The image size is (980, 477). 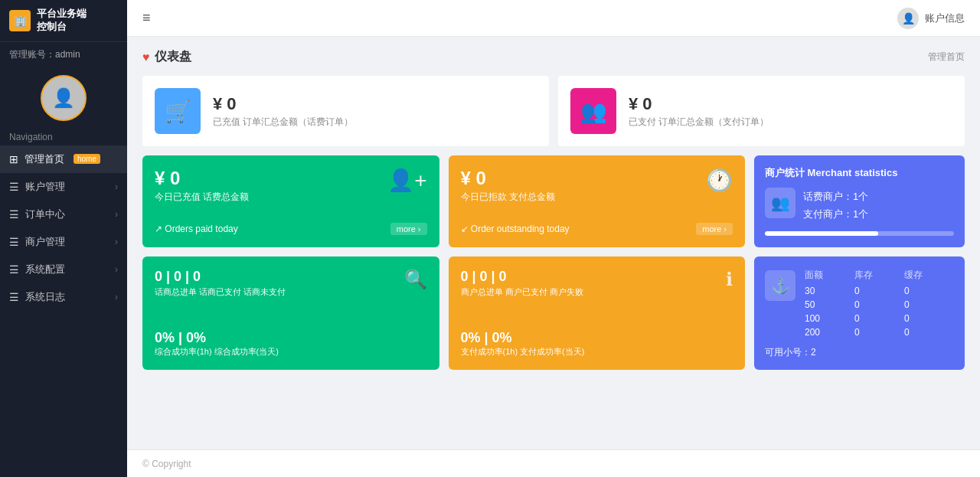 What do you see at coordinates (116, 214) in the screenshot?
I see `order-arrow-icon: ›` at bounding box center [116, 214].